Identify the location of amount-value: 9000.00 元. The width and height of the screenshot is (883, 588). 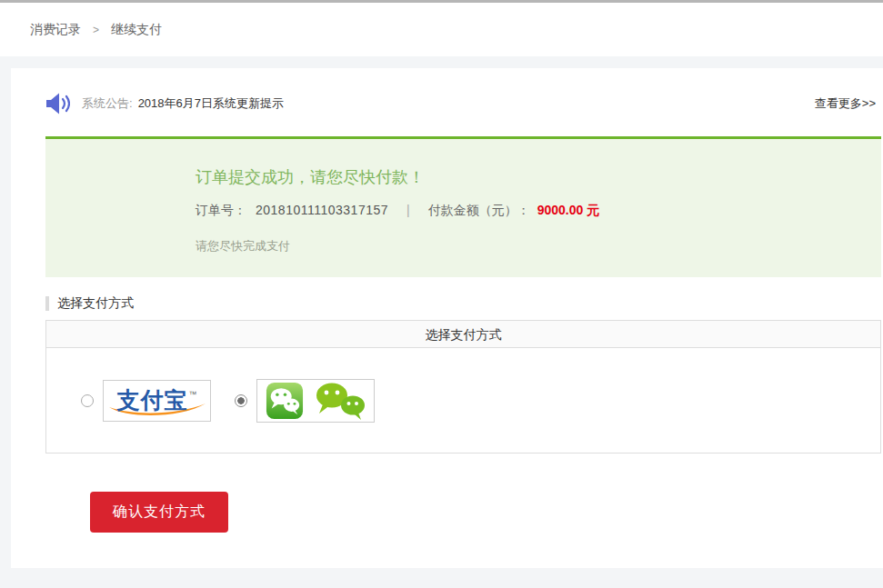
(569, 210).